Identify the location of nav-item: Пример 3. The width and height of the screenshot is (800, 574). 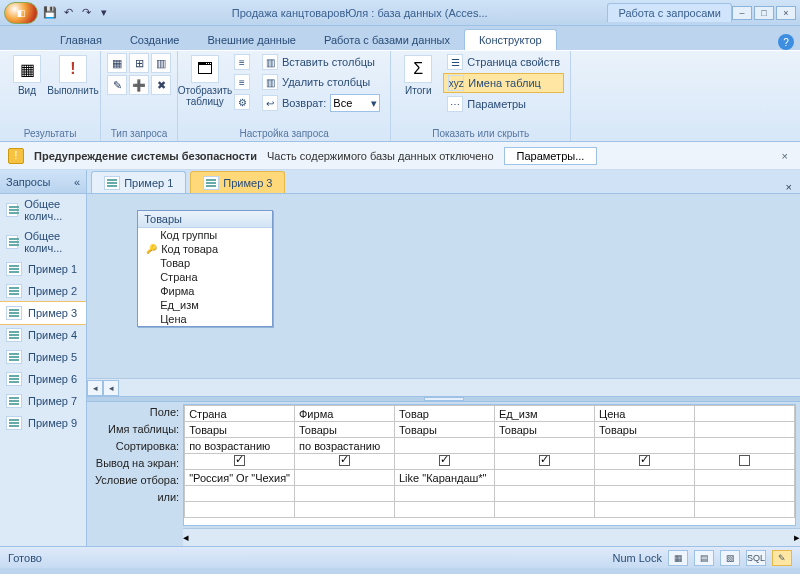
(43, 313).